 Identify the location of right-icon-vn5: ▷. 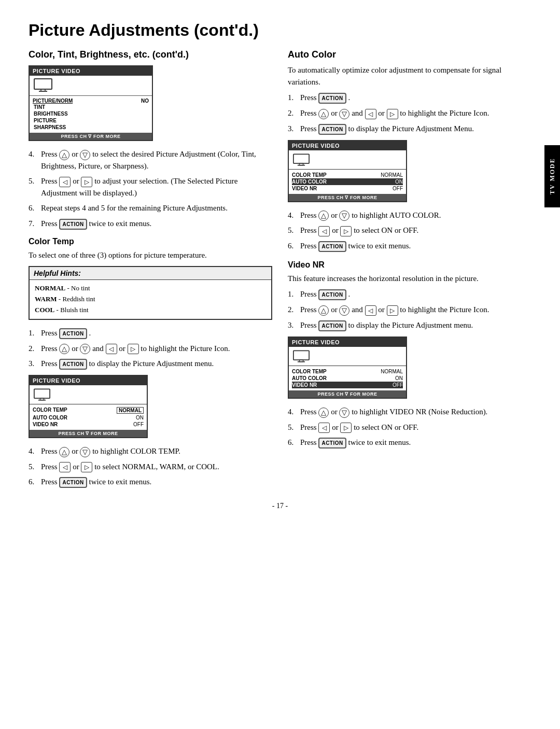
(346, 428).